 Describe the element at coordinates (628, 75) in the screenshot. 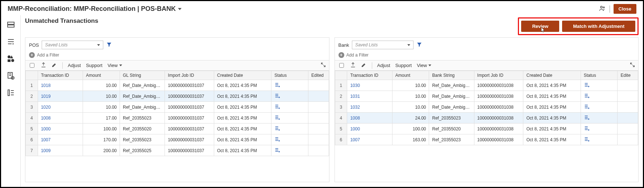

I see `col-edited: Edite` at that location.